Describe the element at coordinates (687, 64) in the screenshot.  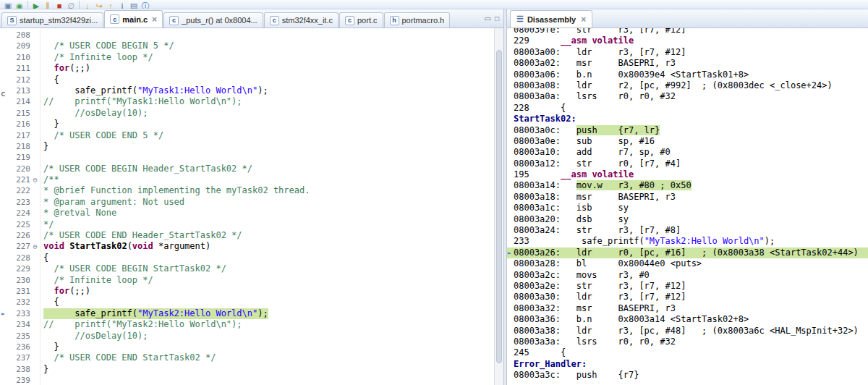
I see `disassembly-line: 08003a02: msr BASEPRI, r3` at that location.